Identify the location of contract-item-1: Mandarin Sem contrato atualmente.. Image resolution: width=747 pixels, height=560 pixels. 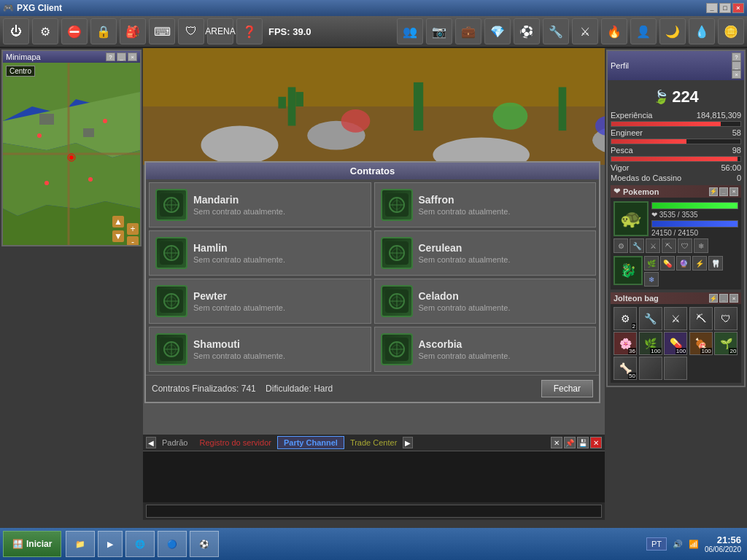
(260, 205).